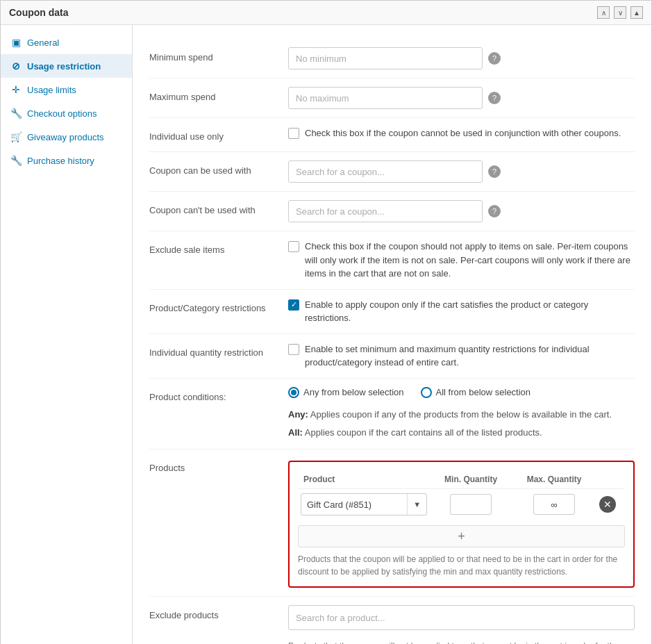 This screenshot has height=644, width=652. Describe the element at coordinates (462, 133) in the screenshot. I see `individual-use-only-description: Check this box if the coupon cannot be u…` at that location.